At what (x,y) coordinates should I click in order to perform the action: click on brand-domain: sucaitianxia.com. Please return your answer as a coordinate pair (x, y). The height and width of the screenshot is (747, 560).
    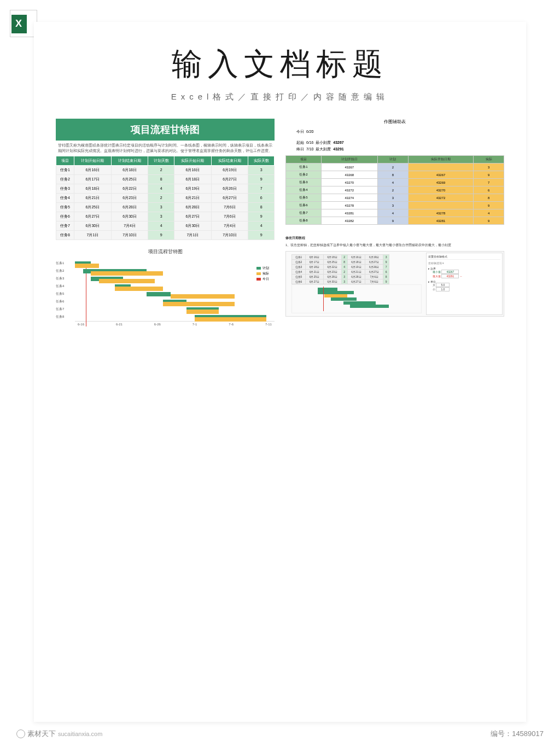
    Looking at the image, I should click on (80, 734).